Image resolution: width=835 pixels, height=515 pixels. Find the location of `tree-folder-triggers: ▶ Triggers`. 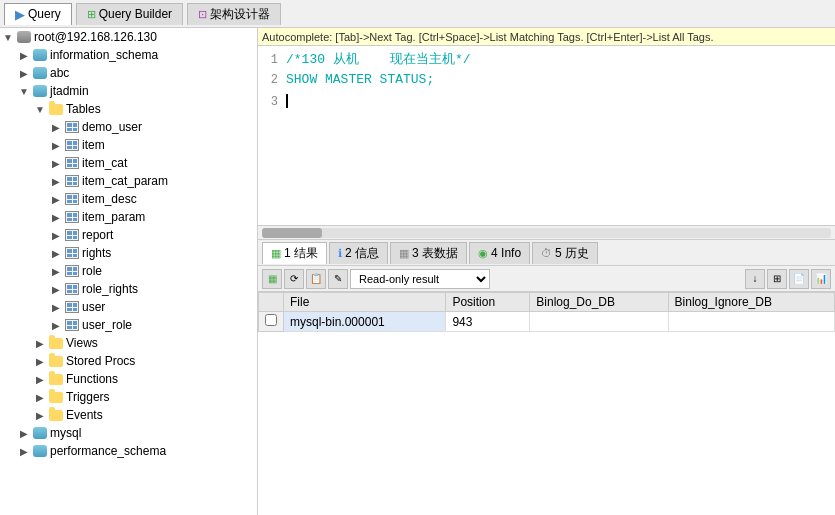

tree-folder-triggers: ▶ Triggers is located at coordinates (128, 397).